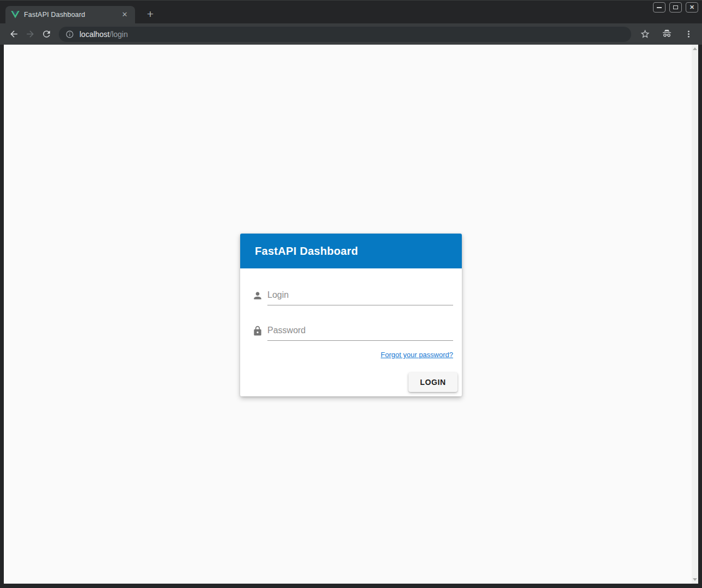  What do you see at coordinates (351, 251) in the screenshot?
I see `login-card-header: FastAPI Dashboard` at bounding box center [351, 251].